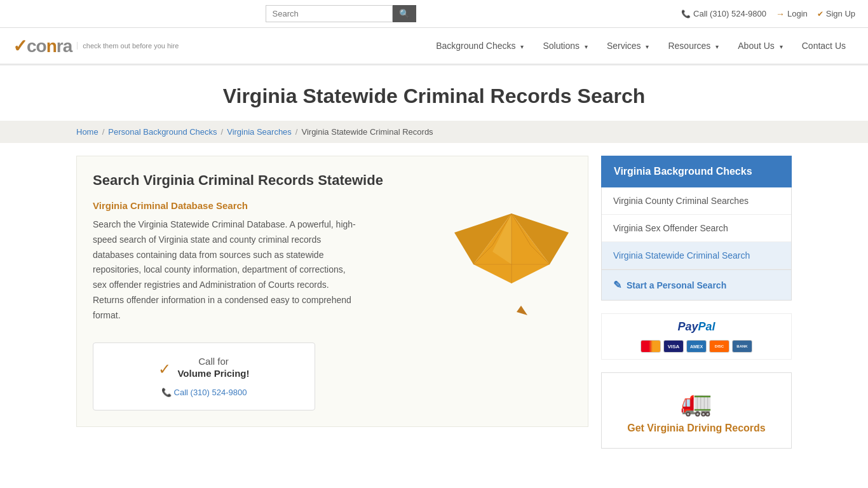  I want to click on visa-icon: VISA, so click(674, 346).